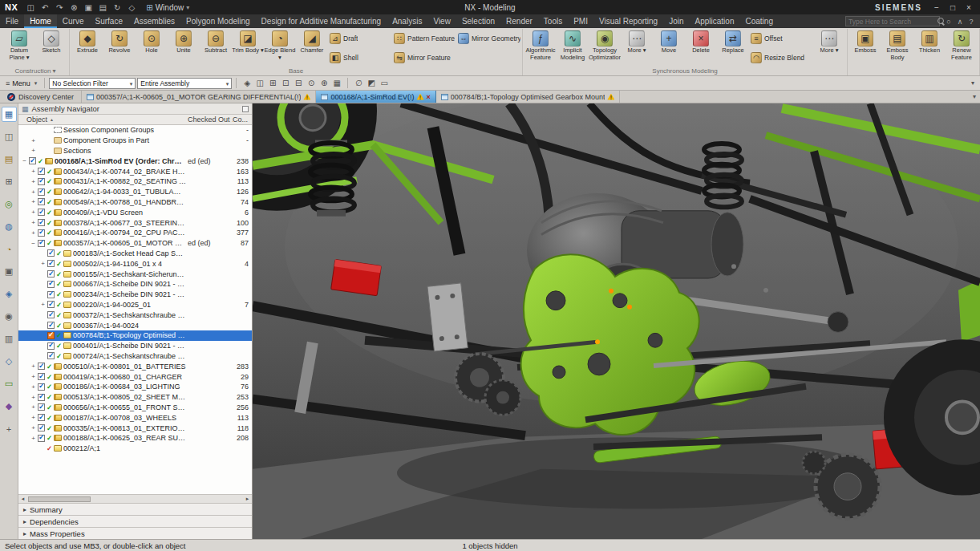 The image size is (980, 551). What do you see at coordinates (10, 316) in the screenshot?
I see `roles-icon: ◉` at bounding box center [10, 316].